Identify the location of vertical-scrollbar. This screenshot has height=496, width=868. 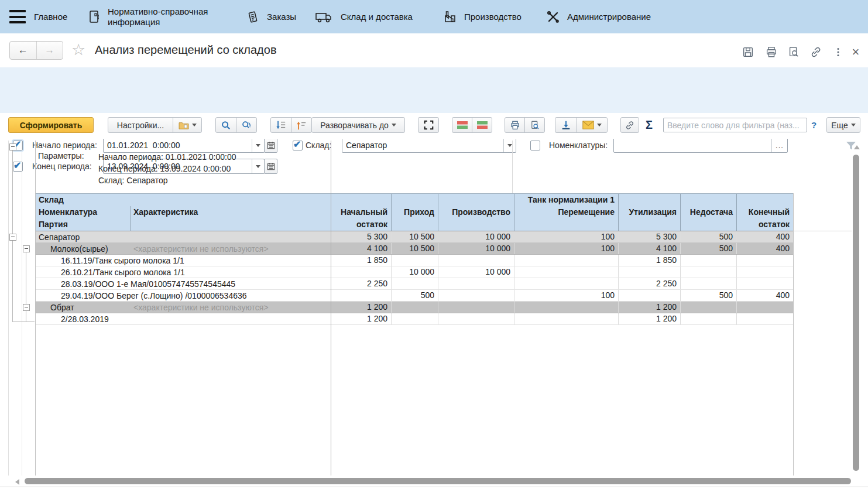
(856, 313).